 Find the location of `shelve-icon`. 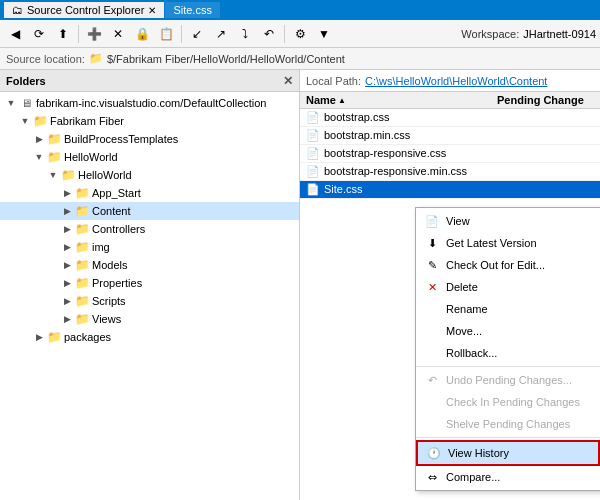

shelve-icon is located at coordinates (432, 424).